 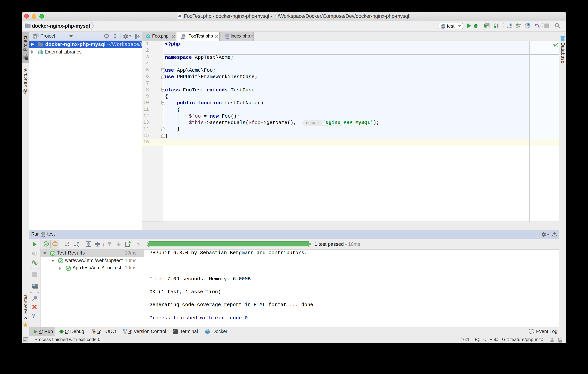 What do you see at coordinates (148, 36) in the screenshot?
I see `svg-text: C` at bounding box center [148, 36].